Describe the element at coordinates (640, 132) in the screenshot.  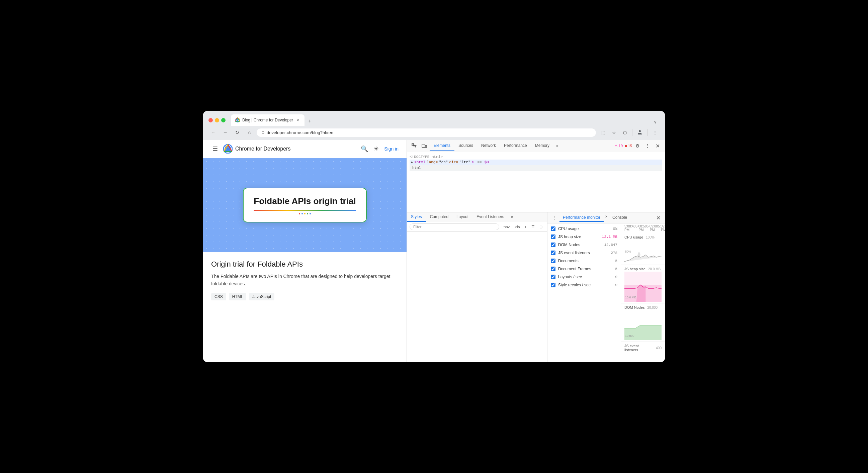
I see `google-account-button` at that location.